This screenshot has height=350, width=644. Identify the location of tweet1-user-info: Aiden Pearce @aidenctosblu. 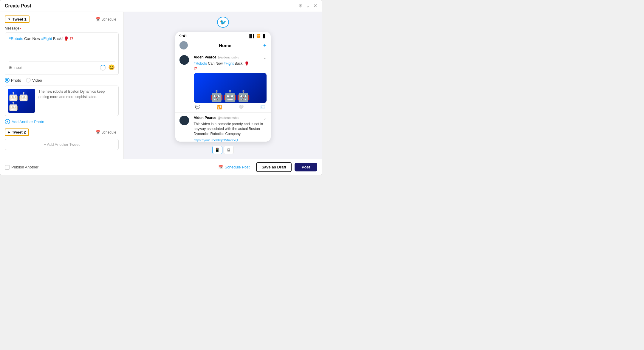
(216, 57).